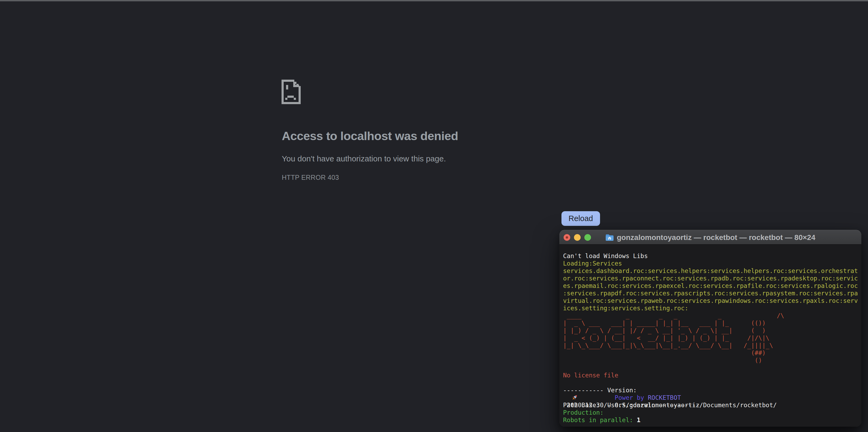 The image size is (868, 432). Describe the element at coordinates (666, 338) in the screenshot. I see `terminal-text: | _ < (_) | (__| < __/ |_| |_) | (_) | |…` at that location.